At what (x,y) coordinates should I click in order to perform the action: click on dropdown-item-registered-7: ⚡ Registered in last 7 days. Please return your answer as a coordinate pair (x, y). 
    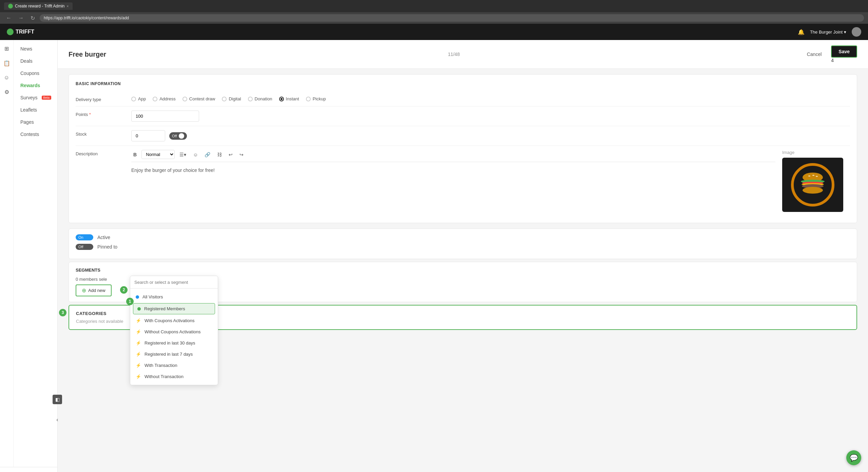
    Looking at the image, I should click on (174, 354).